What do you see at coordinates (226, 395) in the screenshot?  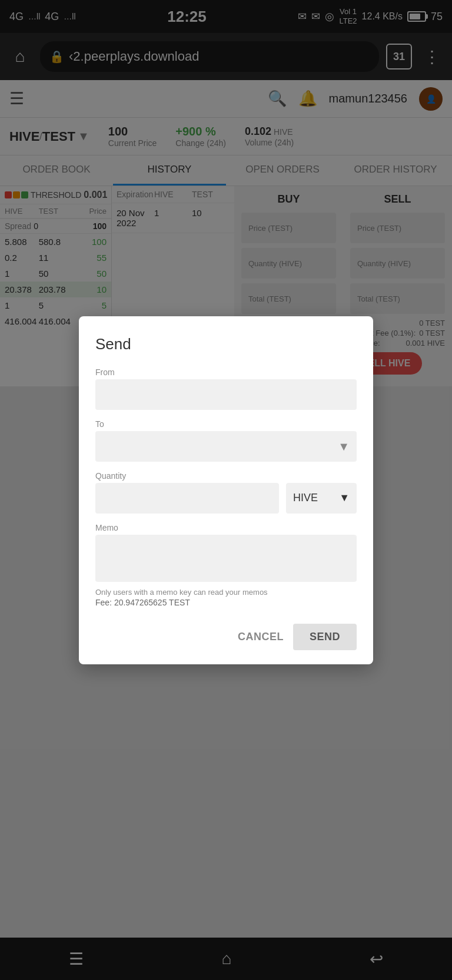 I see `from-input` at bounding box center [226, 395].